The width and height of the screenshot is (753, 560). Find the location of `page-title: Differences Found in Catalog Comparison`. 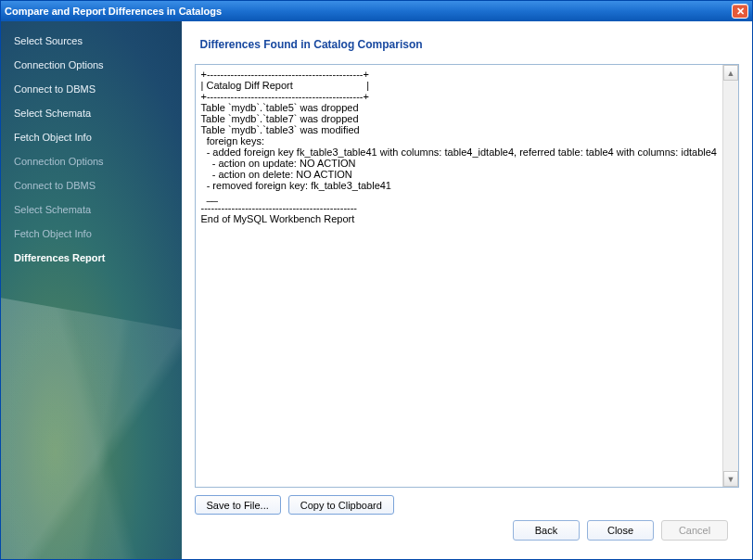

page-title: Differences Found in Catalog Comparison is located at coordinates (469, 45).